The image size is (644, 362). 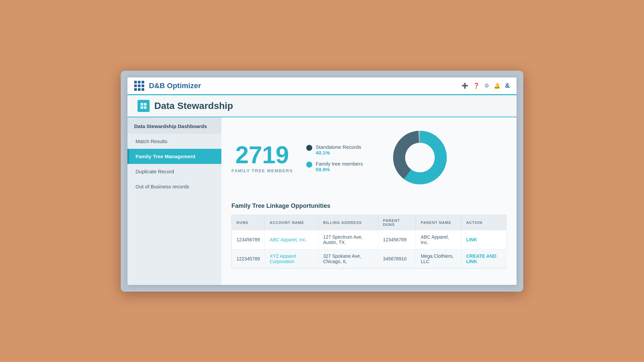 I want to click on table-title: Family Tree Linkage Opportunities, so click(x=369, y=206).